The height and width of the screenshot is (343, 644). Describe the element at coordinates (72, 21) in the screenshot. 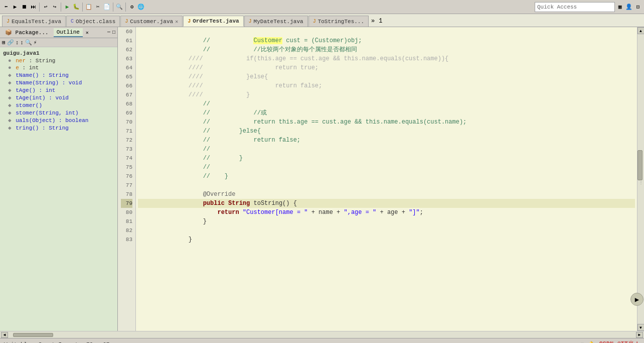

I see `class-icon: C` at that location.